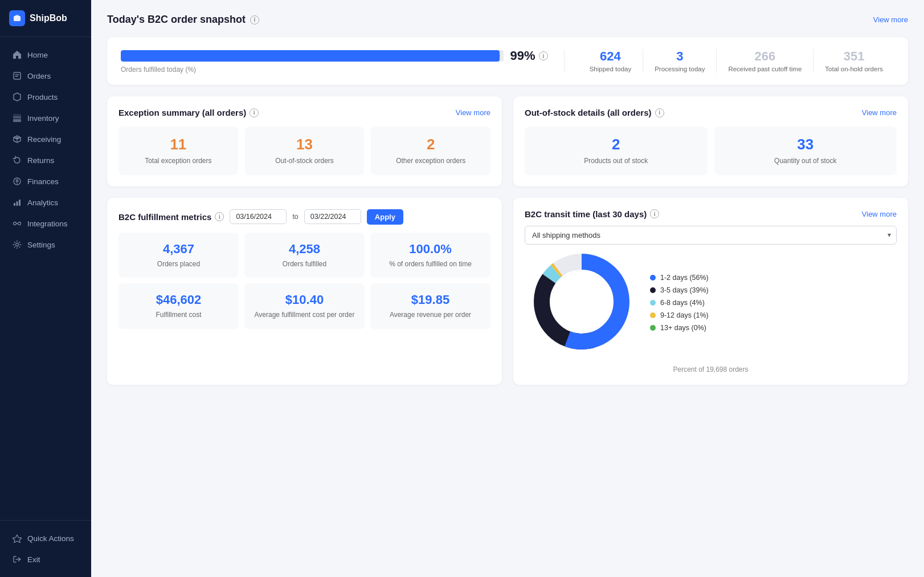 The image size is (924, 577). I want to click on exception-view-more: View more, so click(473, 113).